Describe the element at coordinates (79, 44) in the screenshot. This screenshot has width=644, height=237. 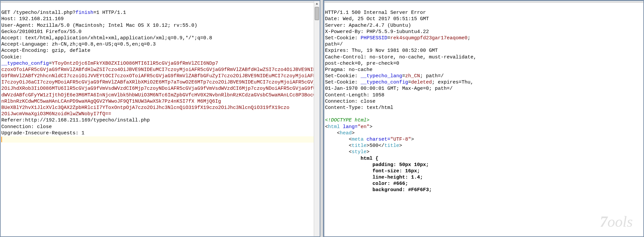
I see `header-accept-language: Accept-Language: zh-CN,zh;q=0.8,en-US;q=…` at that location.